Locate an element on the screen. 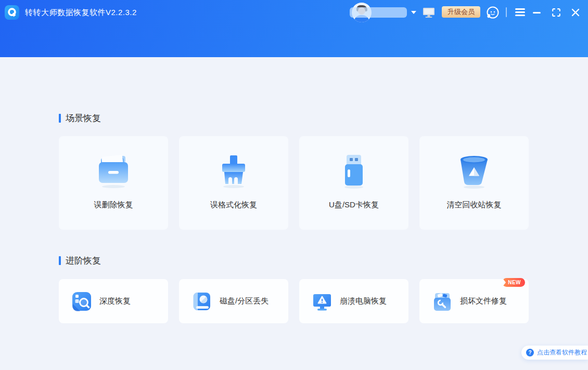 The height and width of the screenshot is (370, 588). card-recycle-bin-recovery: 清空回收站恢复 is located at coordinates (474, 183).